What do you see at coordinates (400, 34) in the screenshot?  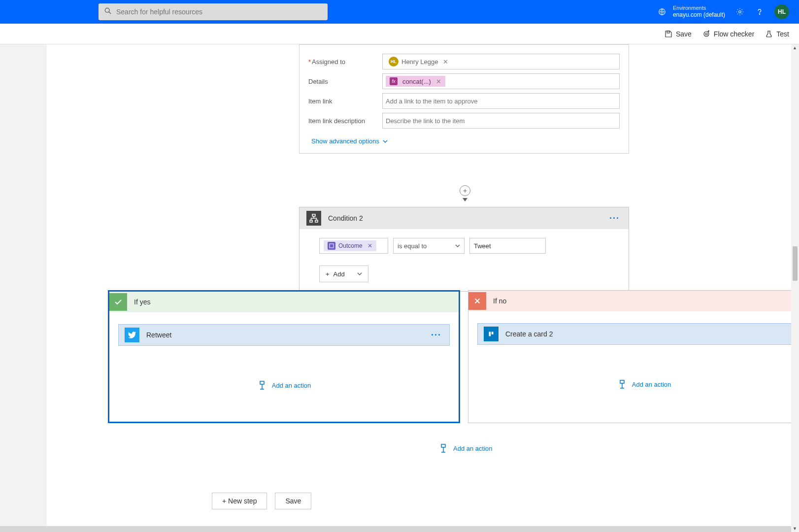 I see `command-bar: Save Flow checker Test` at bounding box center [400, 34].